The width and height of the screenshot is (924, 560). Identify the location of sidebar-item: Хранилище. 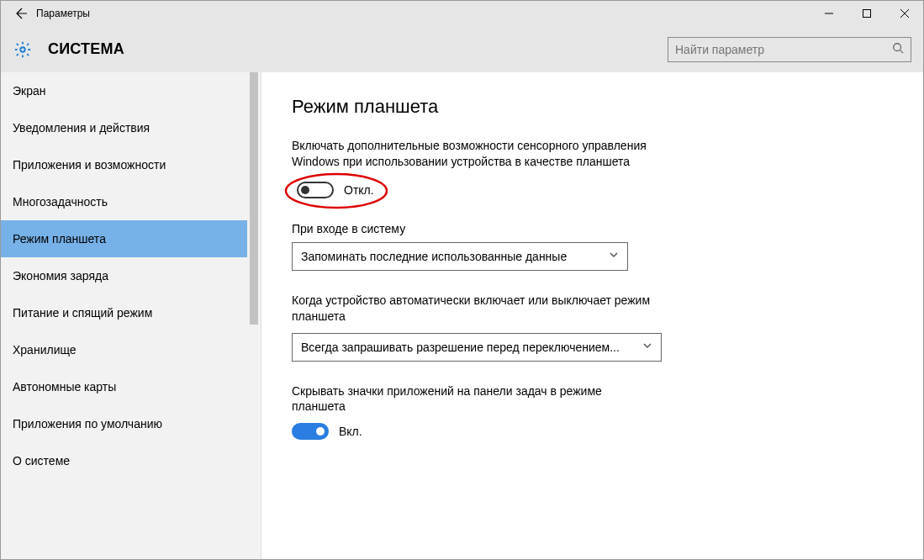
(131, 350).